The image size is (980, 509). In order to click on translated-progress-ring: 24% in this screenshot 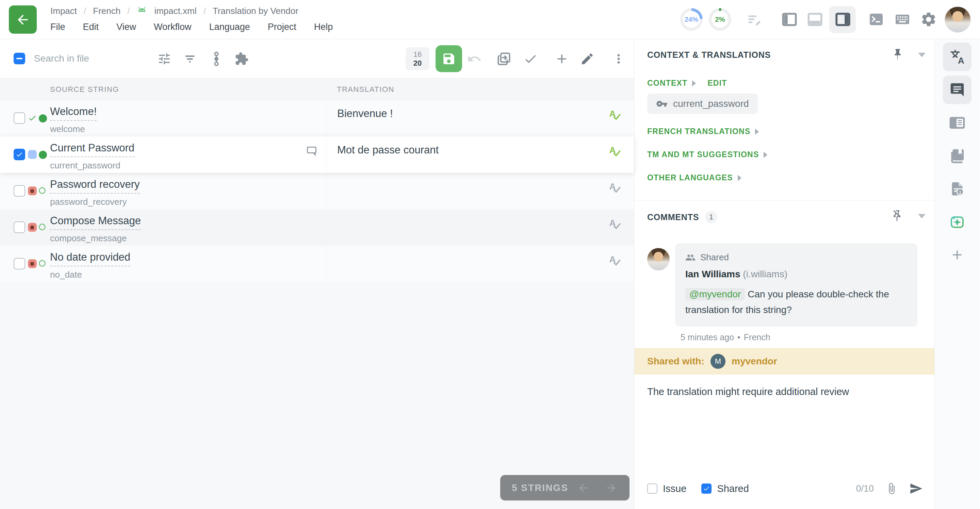, I will do `click(692, 19)`.